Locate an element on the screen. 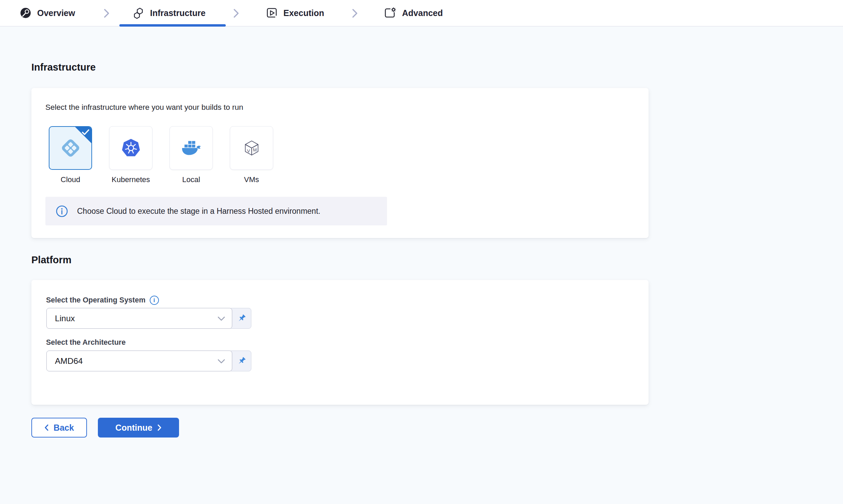  arch-field-label-text: Select the Architecture is located at coordinates (86, 342).